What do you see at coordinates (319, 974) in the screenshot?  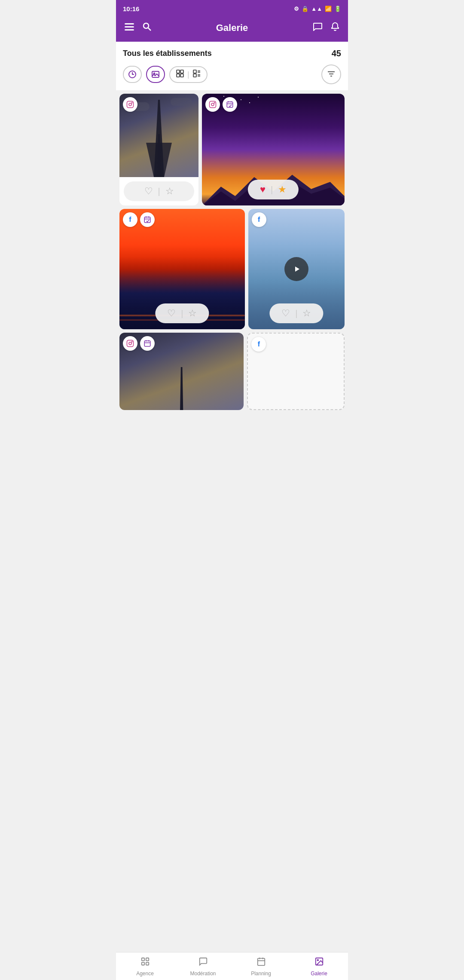 I see `galerie-label: Galerie` at bounding box center [319, 974].